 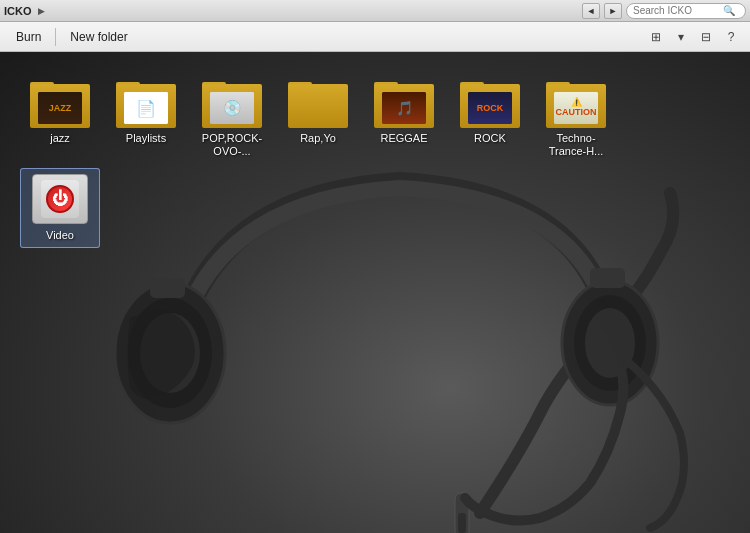 I want to click on power-icon: ⏻, so click(x=60, y=199).